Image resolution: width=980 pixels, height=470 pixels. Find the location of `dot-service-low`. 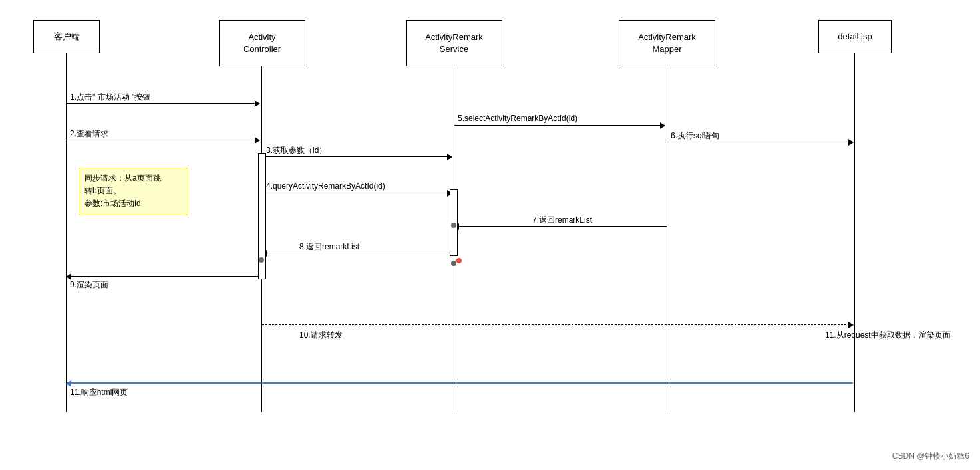

dot-service-low is located at coordinates (454, 263).